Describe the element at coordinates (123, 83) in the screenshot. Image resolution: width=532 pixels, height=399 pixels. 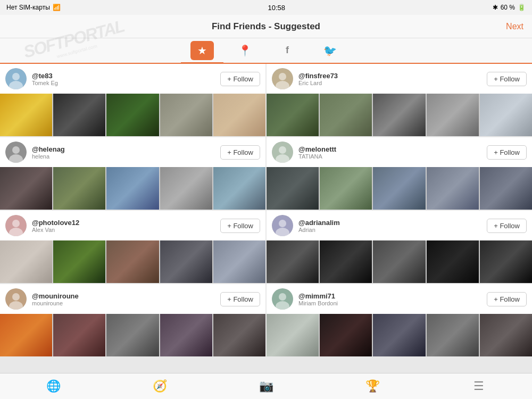
I see `user-name-te83: Tomek Eg` at that location.